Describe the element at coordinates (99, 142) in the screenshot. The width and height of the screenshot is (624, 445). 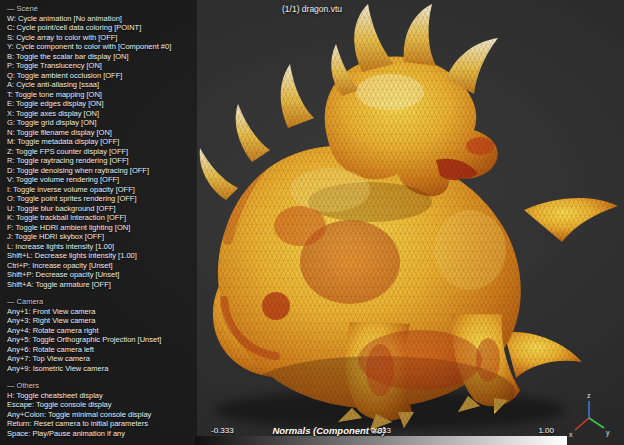
I see `cheatsheet-item: M: Toggle metadata display [OFF]` at that location.